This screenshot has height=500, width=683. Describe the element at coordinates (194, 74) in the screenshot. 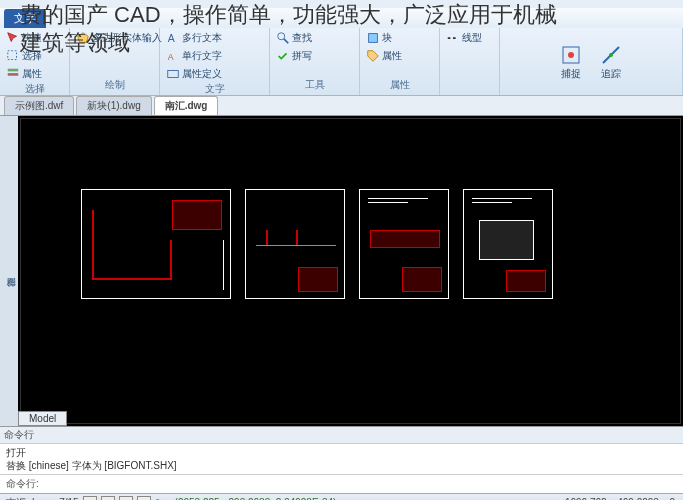

I see `ribbon-attrdef: 属性定义` at that location.